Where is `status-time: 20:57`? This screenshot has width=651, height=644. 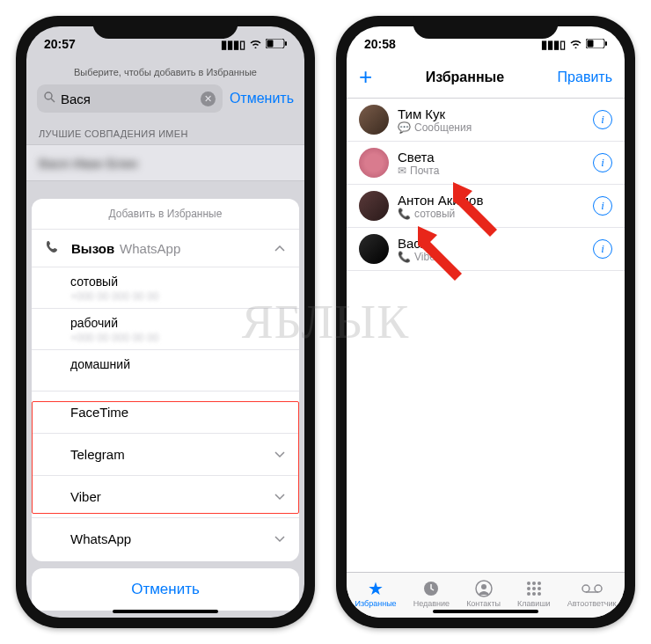
status-time: 20:57 is located at coordinates (60, 44).